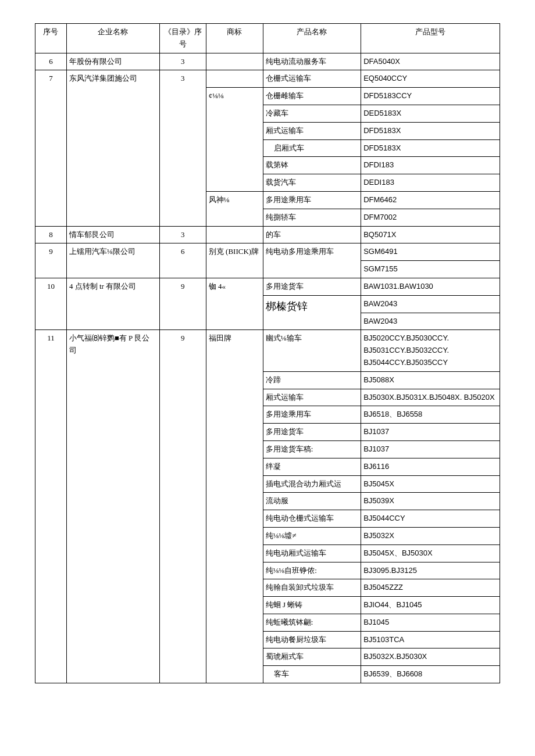  What do you see at coordinates (51, 62) in the screenshot?
I see `cell-seq: 6` at bounding box center [51, 62].